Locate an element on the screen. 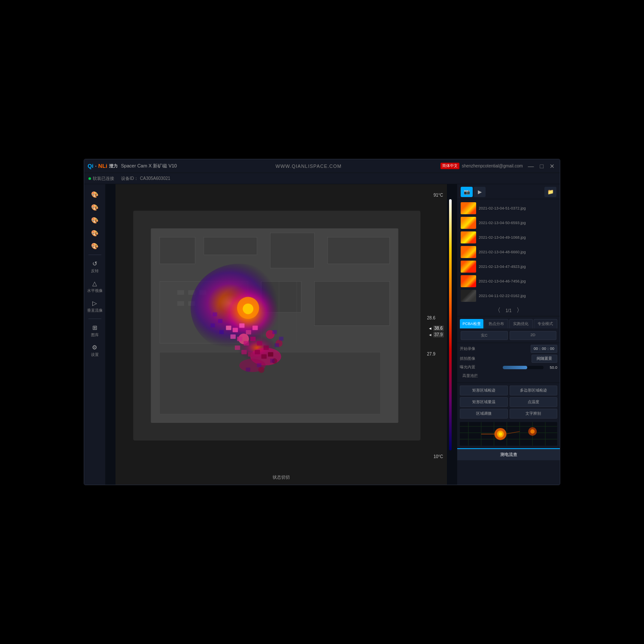 Image resolution: width=644 pixels, height=644 pixels. sidebar-item-hview: △ 水平视像 is located at coordinates (95, 287).